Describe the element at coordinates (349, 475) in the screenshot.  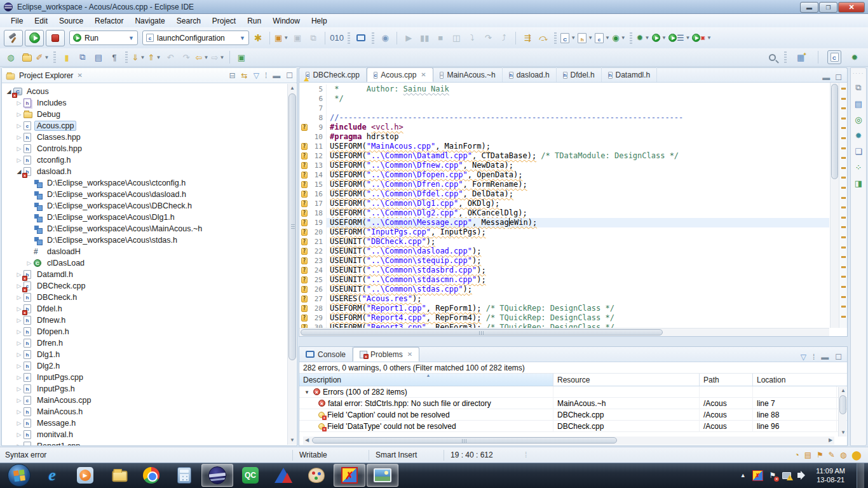
I see `red-app: ✗` at that location.